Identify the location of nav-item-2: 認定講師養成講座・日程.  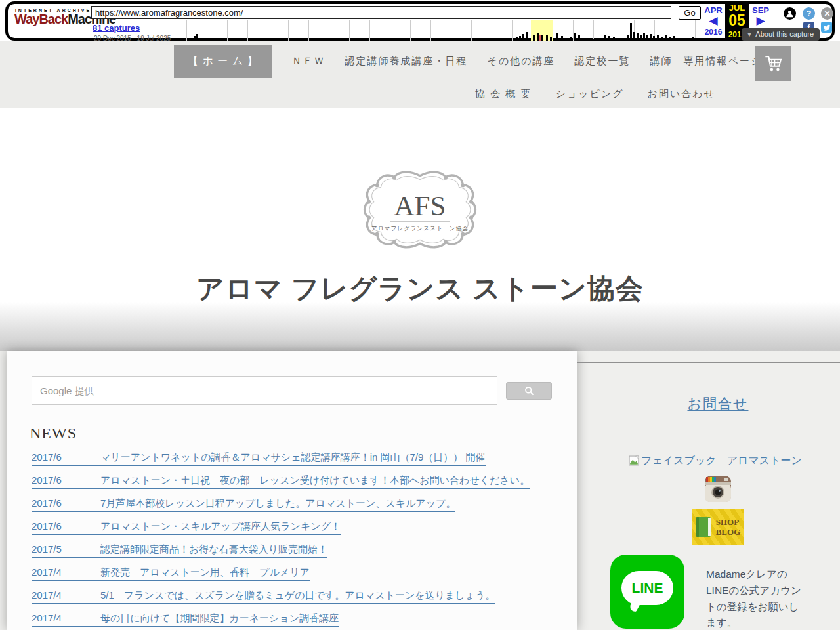
(407, 62).